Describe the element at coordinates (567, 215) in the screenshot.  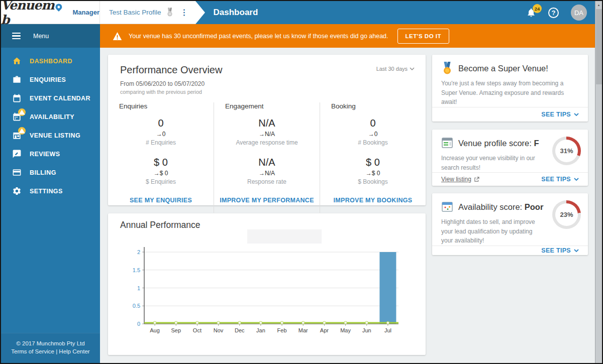
I see `availability-score-donut: 23%` at that location.